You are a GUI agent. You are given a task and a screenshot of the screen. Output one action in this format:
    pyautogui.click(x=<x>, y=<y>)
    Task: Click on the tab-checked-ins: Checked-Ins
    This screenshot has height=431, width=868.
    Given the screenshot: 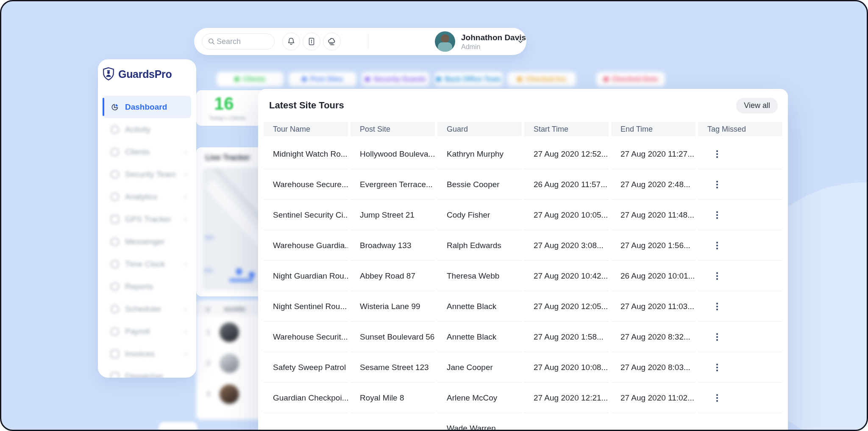 What is the action you would take?
    pyautogui.click(x=542, y=79)
    